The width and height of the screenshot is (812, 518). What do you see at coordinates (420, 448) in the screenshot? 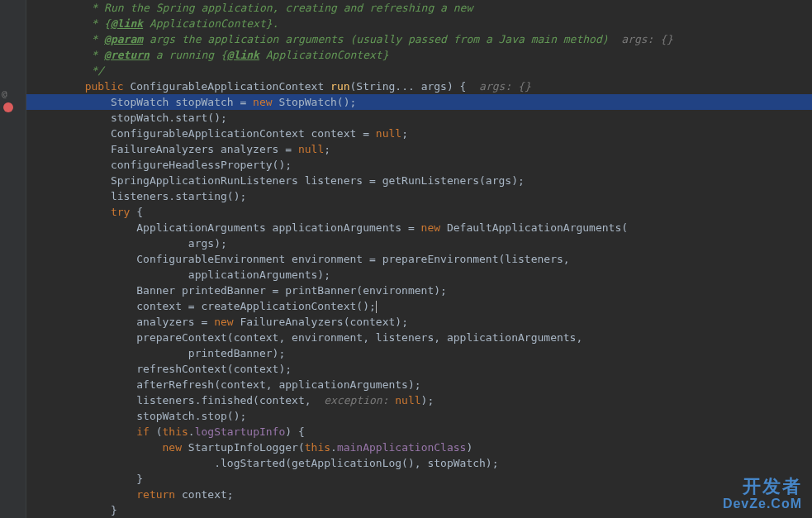
I see `code-line: new StartupInfoLogger(this.mainApplicati…` at bounding box center [420, 448].